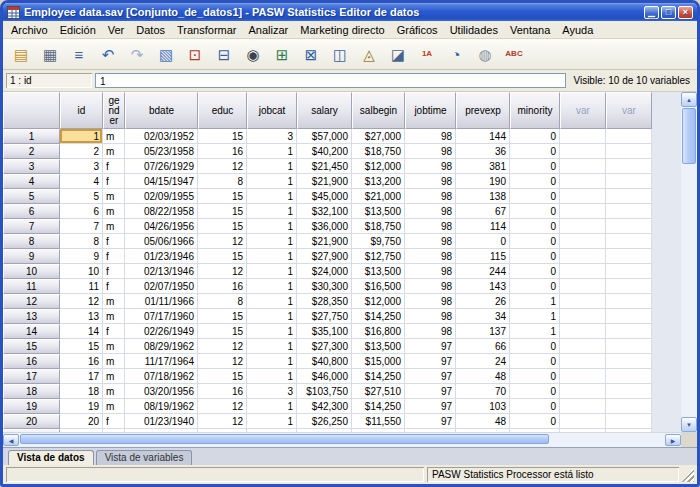 Image resolution: width=700 pixels, height=487 pixels. Describe the element at coordinates (116, 30) in the screenshot. I see `menu-ver: Ver` at that location.